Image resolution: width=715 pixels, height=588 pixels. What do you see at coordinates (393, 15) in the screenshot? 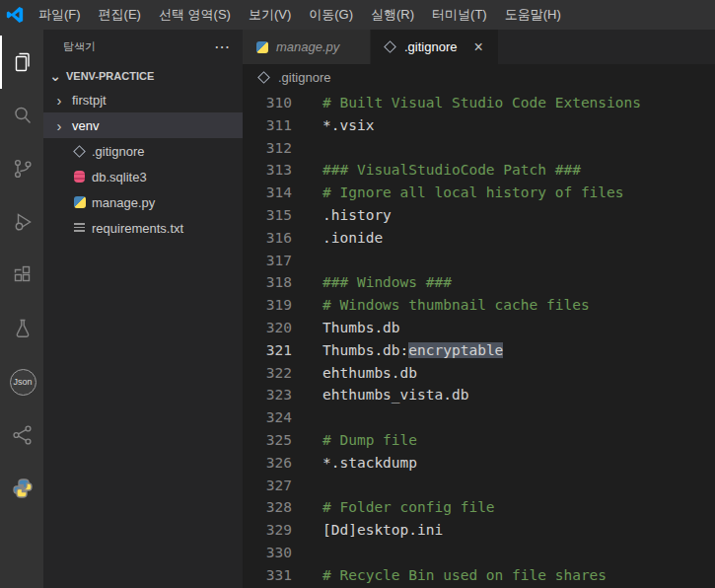
I see `menu-item: 실행(R)` at bounding box center [393, 15].